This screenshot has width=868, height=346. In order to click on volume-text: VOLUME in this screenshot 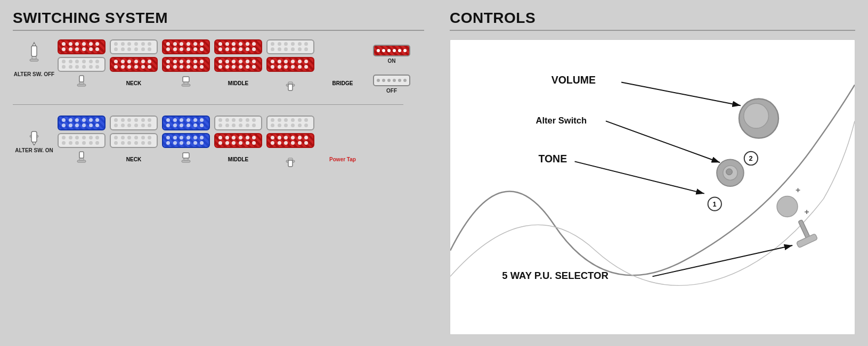, I will do `click(573, 80)`.